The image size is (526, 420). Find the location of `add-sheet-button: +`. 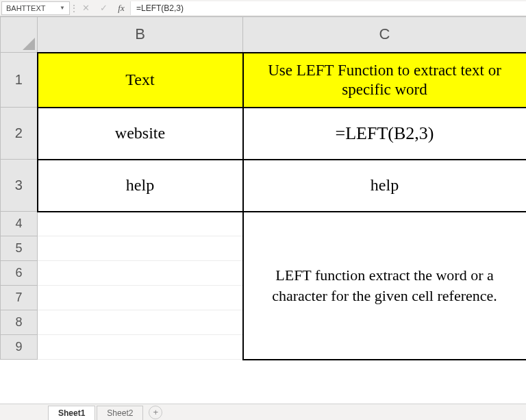

add-sheet-button: + is located at coordinates (155, 412).